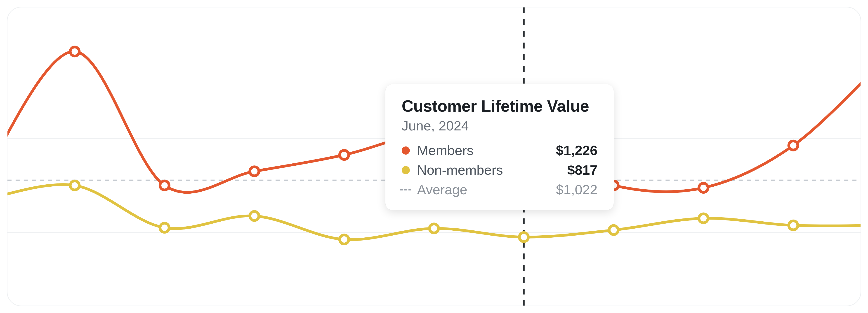 The width and height of the screenshot is (868, 313). What do you see at coordinates (483, 190) in the screenshot?
I see `tooltip-label: Average` at bounding box center [483, 190].